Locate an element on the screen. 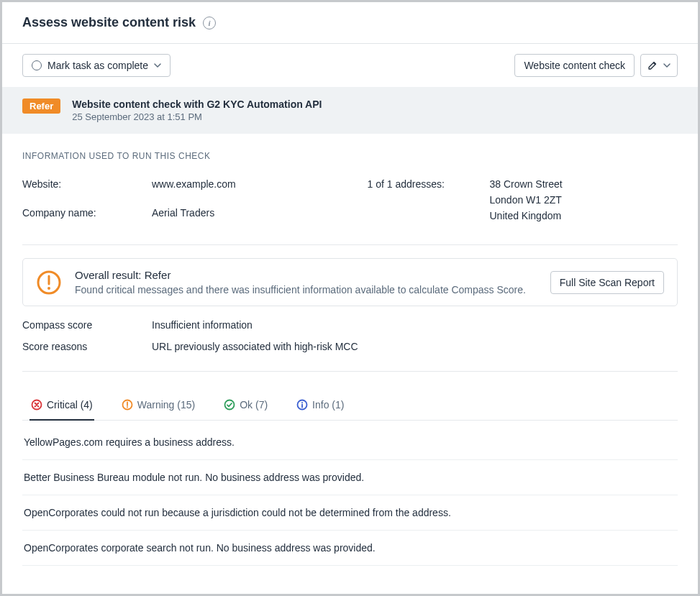  edit-dropdown-button is located at coordinates (659, 65).